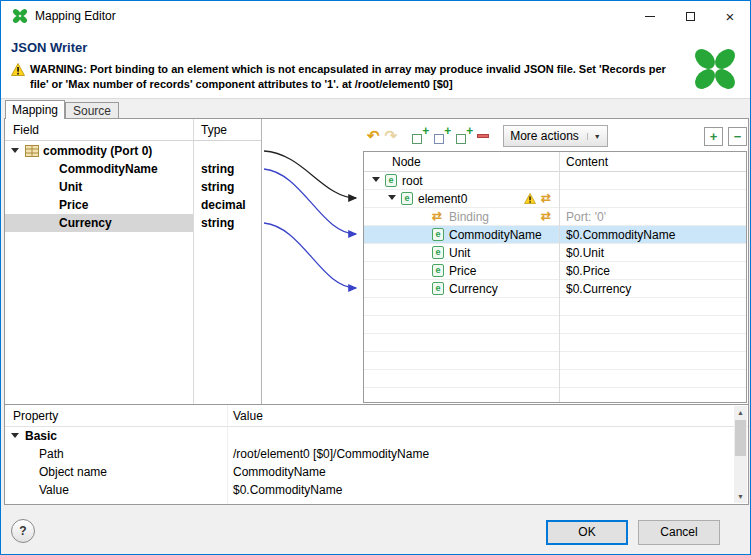  I want to click on remove-icon, so click(483, 136).